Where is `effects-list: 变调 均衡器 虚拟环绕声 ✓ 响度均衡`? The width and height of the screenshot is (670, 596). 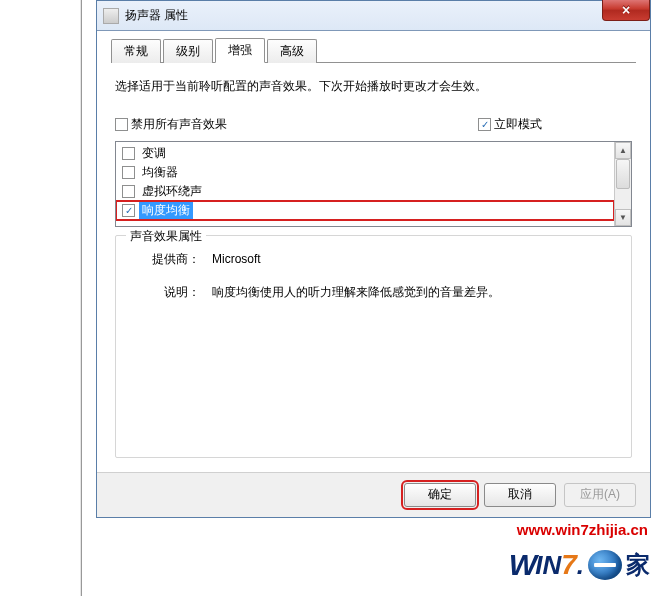
effects-list: 变调 均衡器 虚拟环绕声 ✓ 响度均衡 is located at coordinates (365, 184).